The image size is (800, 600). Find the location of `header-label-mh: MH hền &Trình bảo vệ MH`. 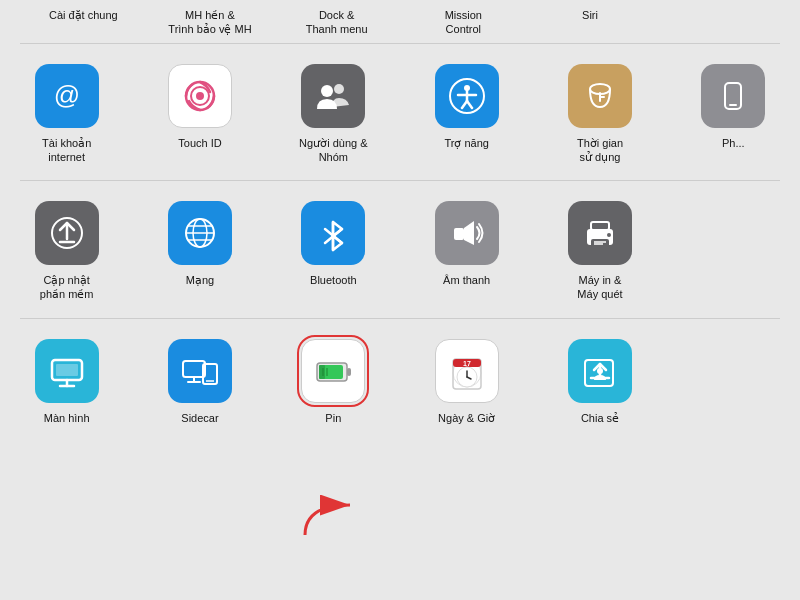

header-label-mh: MH hền &Trình bảo vệ MH is located at coordinates (210, 22).